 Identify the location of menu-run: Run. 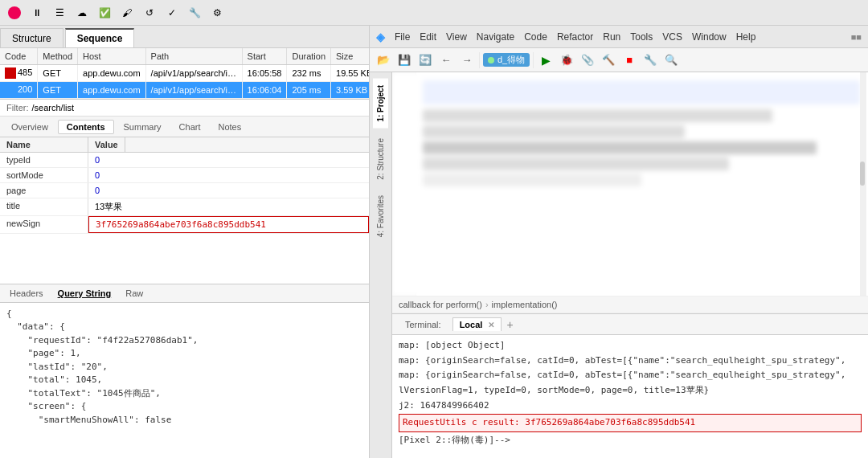
(612, 37).